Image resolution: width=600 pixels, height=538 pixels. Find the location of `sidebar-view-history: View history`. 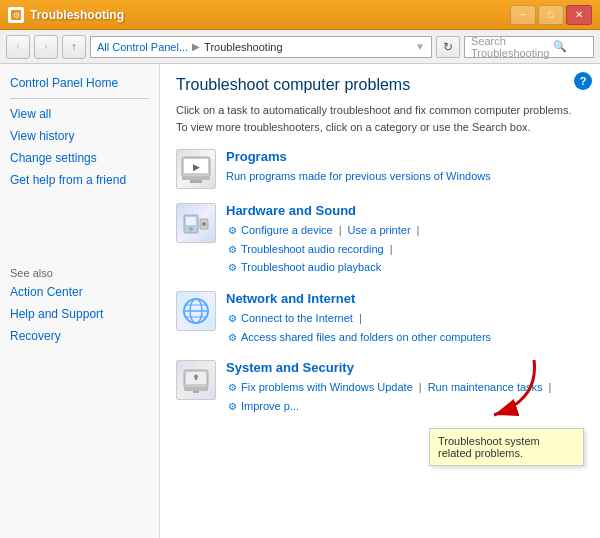

sidebar-view-history: View history is located at coordinates (80, 136).